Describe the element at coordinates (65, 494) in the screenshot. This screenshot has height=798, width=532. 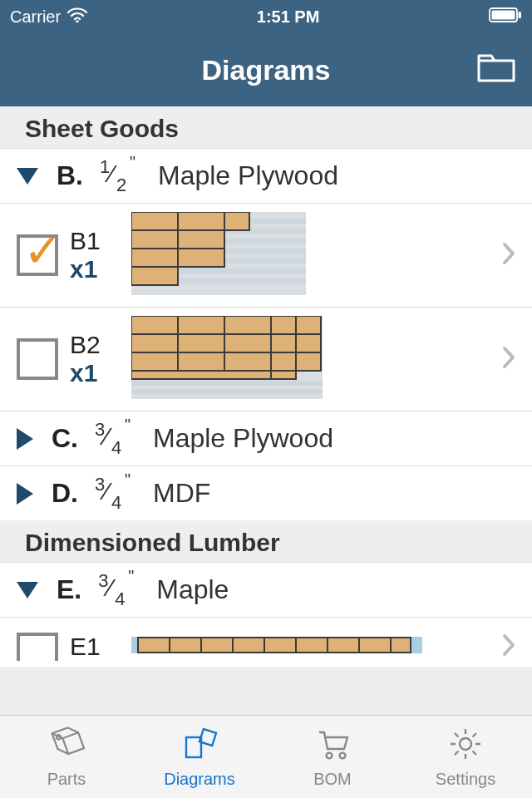
I see `material-letter: D.` at that location.